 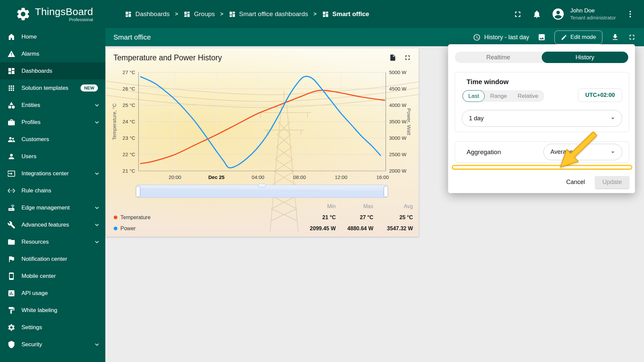 What do you see at coordinates (61, 327) in the screenshot?
I see `sidebar-item-label: Settings` at bounding box center [61, 327].